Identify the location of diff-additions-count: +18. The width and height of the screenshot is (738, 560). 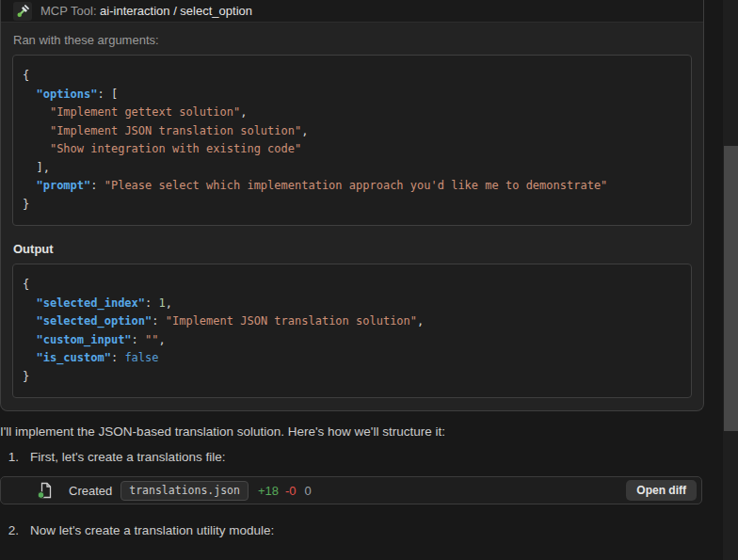
(268, 491).